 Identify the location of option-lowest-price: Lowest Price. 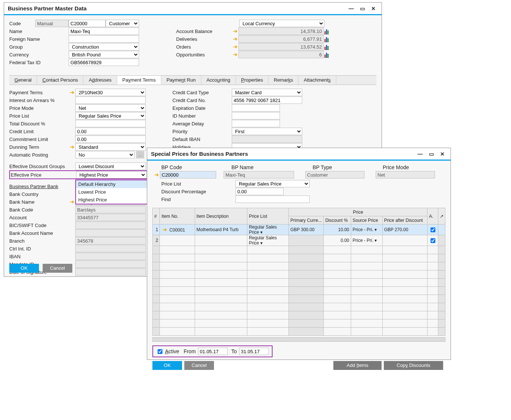
(114, 192).